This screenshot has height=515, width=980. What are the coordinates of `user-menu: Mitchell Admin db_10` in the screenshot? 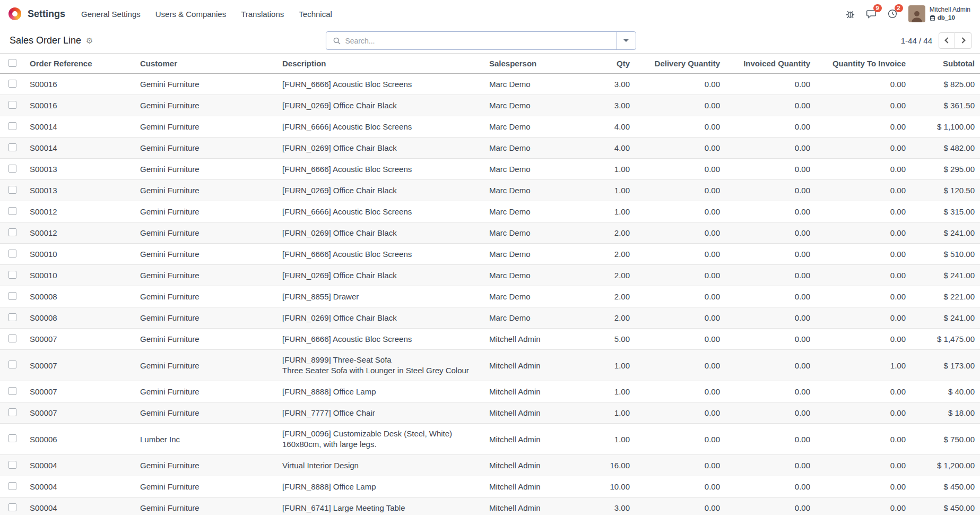 It's located at (939, 14).